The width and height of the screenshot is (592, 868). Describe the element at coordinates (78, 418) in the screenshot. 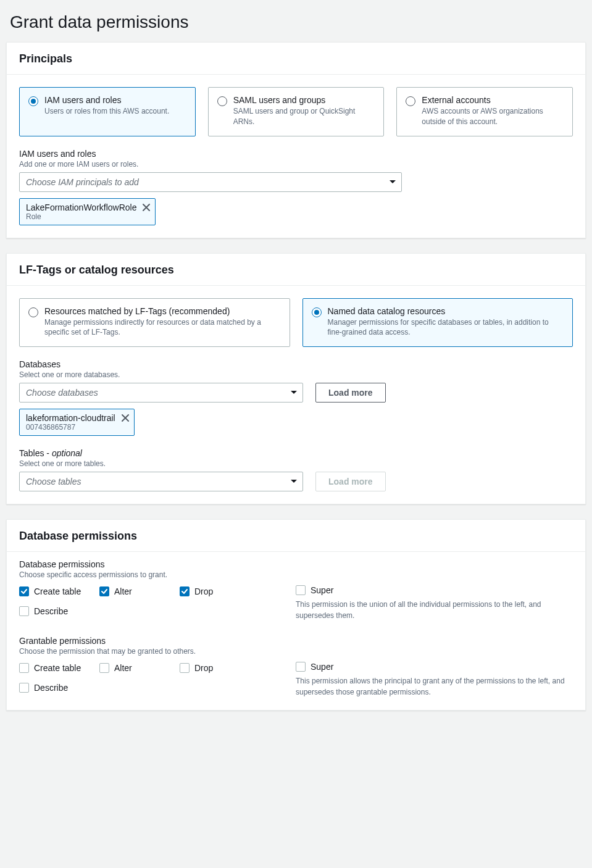

I see `token-label: lakeformation-cloudtrail` at that location.